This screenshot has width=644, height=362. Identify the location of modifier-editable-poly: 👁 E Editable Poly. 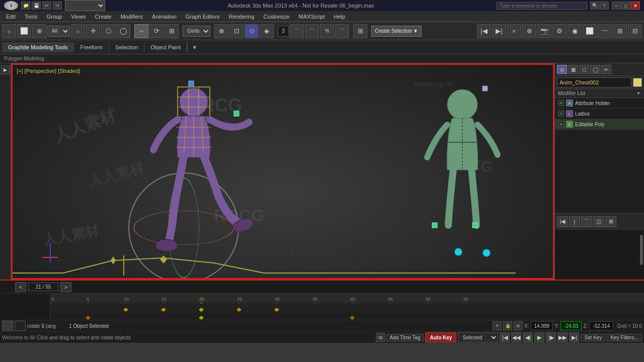
(600, 125).